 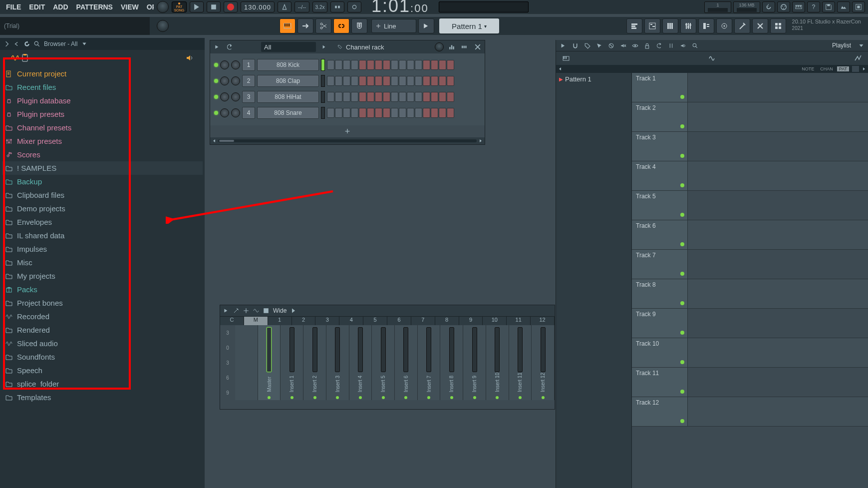 What do you see at coordinates (660, 87) in the screenshot?
I see `playlist-track-header: Track 1` at bounding box center [660, 87].